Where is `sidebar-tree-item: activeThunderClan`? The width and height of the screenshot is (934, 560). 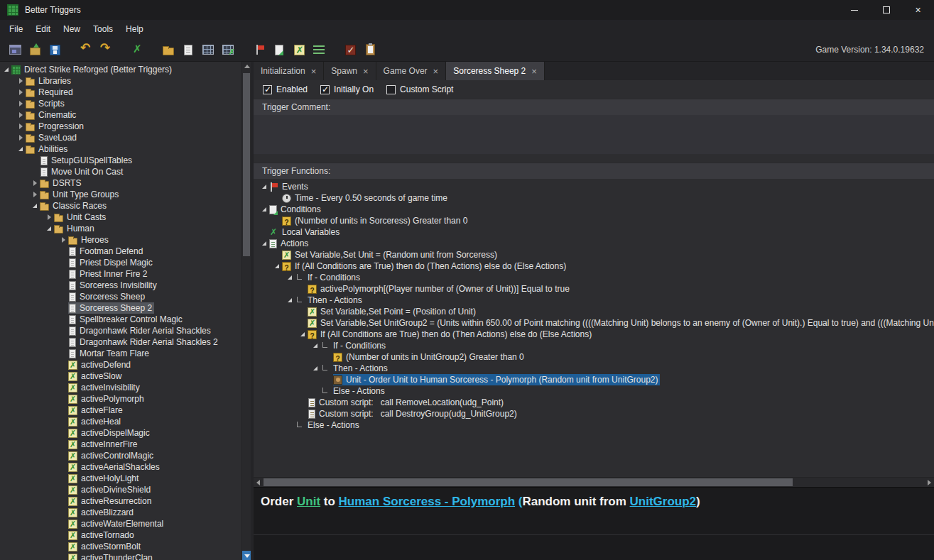 sidebar-tree-item: activeThunderClan is located at coordinates (121, 556).